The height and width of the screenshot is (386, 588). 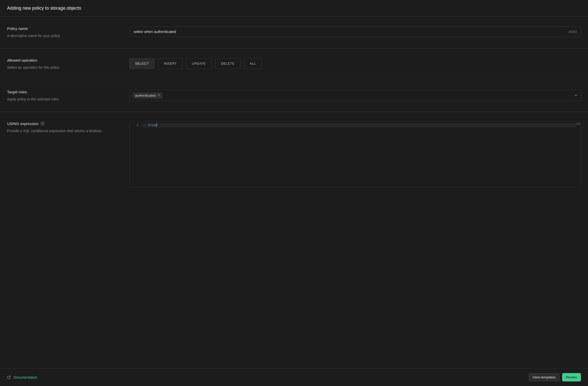 What do you see at coordinates (159, 95) in the screenshot?
I see `role-chip-close-icon` at bounding box center [159, 95].